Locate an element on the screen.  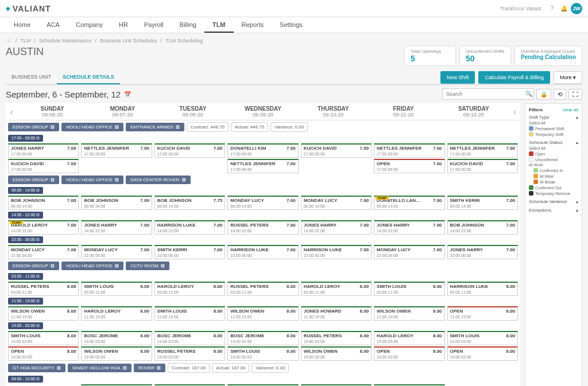
home-icon: ⌂ is located at coordinates (9, 41).